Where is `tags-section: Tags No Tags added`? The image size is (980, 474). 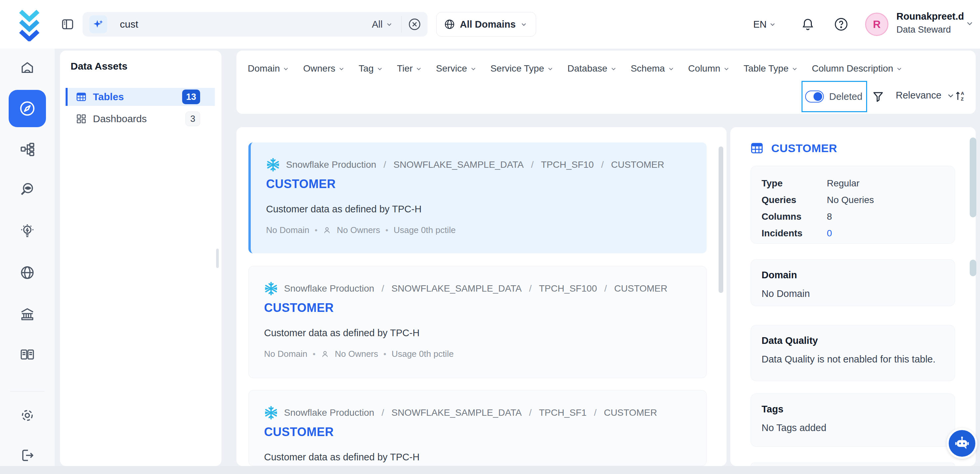 tags-section: Tags No Tags added is located at coordinates (853, 420).